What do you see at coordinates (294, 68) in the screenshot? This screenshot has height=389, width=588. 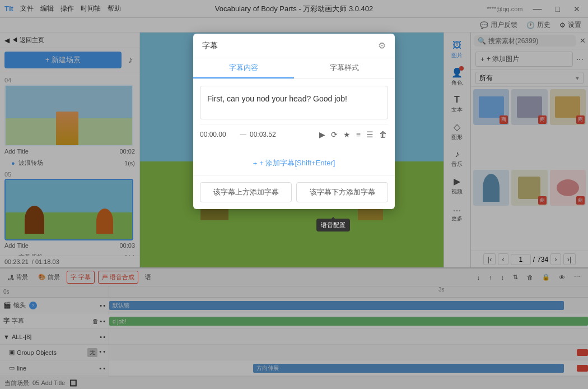 I see `modal-tabs: 字幕内容 字幕样式` at bounding box center [294, 68].